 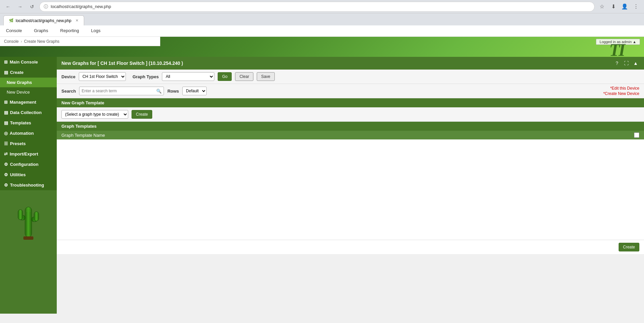 What do you see at coordinates (637, 135) in the screenshot?
I see `select-all-checkbox` at bounding box center [637, 135].